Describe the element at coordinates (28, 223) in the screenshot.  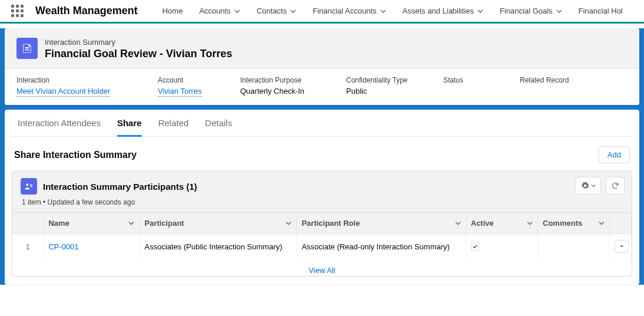
I see `column-header-number` at that location.